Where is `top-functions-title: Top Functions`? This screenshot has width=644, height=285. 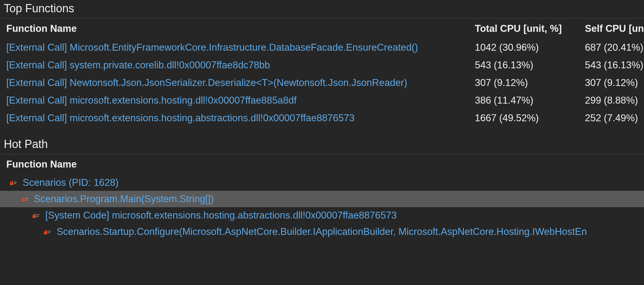 top-functions-title: Top Functions is located at coordinates (322, 9).